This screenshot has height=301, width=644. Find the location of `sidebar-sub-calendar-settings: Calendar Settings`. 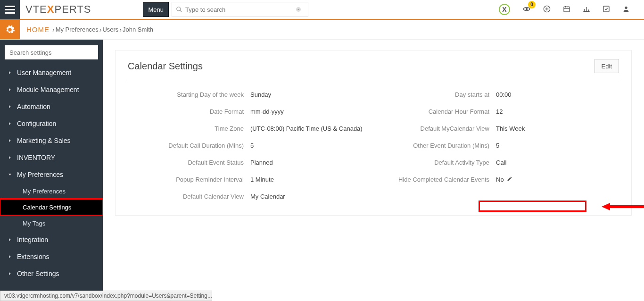

sidebar-sub-calendar-settings: Calendar Settings is located at coordinates (51, 207).